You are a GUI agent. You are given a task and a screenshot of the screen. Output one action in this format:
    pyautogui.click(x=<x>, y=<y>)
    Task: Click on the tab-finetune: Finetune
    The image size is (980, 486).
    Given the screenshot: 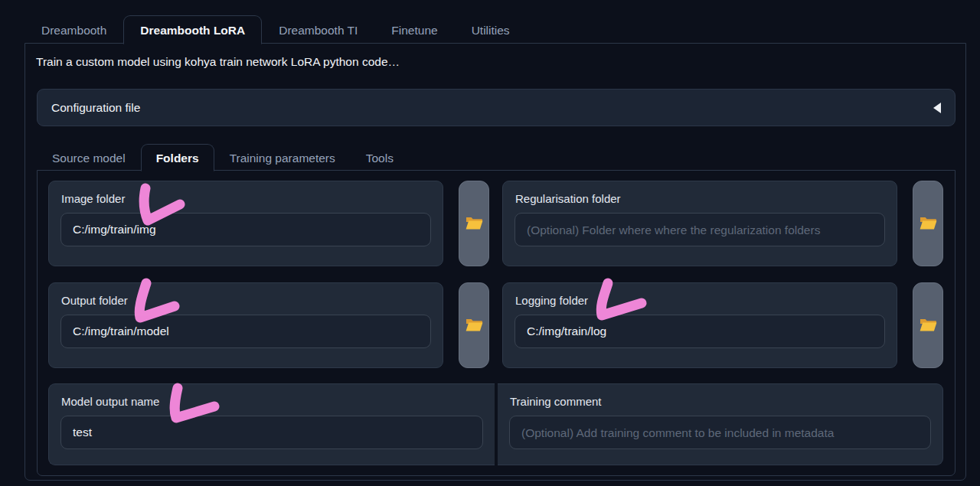 What is the action you would take?
    pyautogui.click(x=414, y=29)
    